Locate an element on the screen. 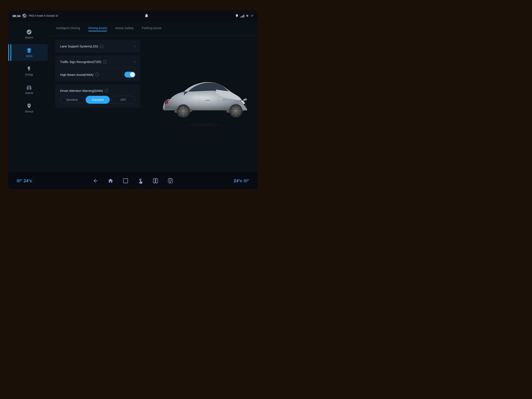  power-button is located at coordinates (170, 181).